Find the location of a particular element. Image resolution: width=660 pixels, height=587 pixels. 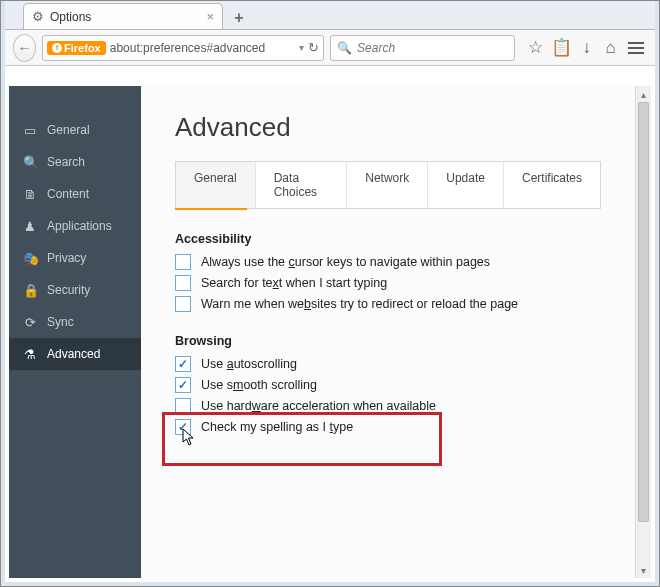

applications-icon: ♟ is located at coordinates (30, 226).